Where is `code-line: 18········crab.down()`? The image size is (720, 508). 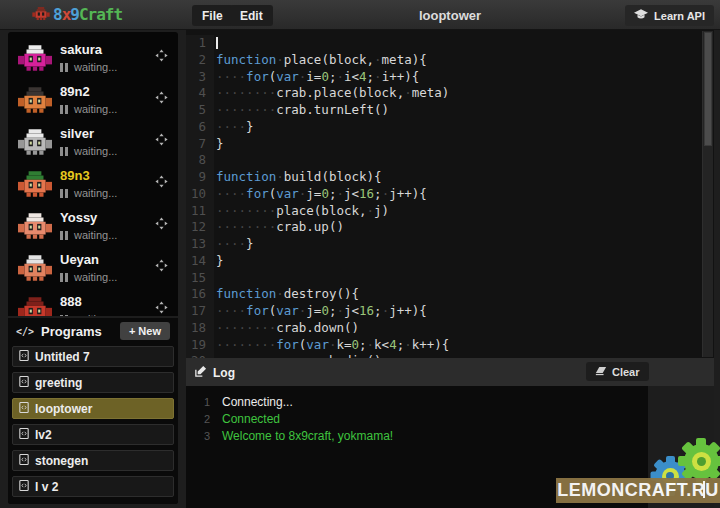 code-line: 18········crab.down() is located at coordinates (450, 328).